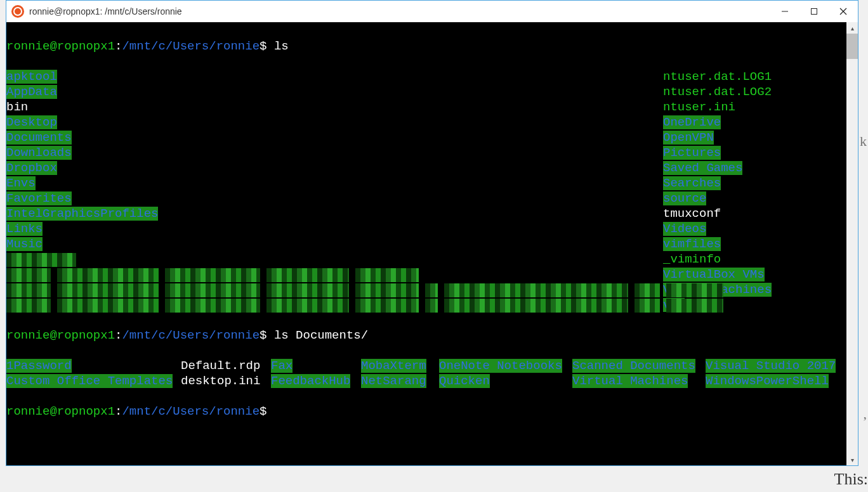  Describe the element at coordinates (282, 366) in the screenshot. I see `ls-entry: Fax` at that location.